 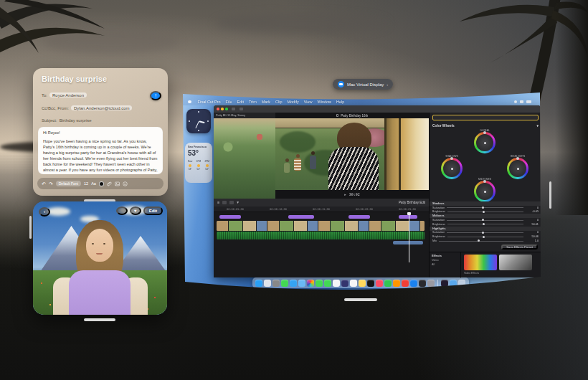 What do you see at coordinates (408, 242) in the screenshot?
I see `connected-clip` at bounding box center [408, 242].